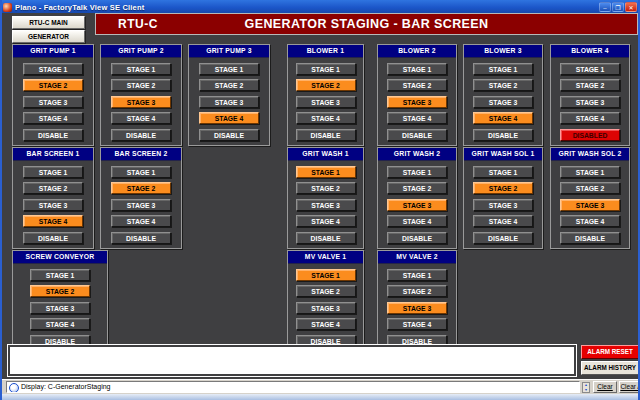 The width and height of the screenshot is (640, 400). What do you see at coordinates (60, 258) in the screenshot?
I see `panel-title: SCREW CONVEYOR` at bounding box center [60, 258].